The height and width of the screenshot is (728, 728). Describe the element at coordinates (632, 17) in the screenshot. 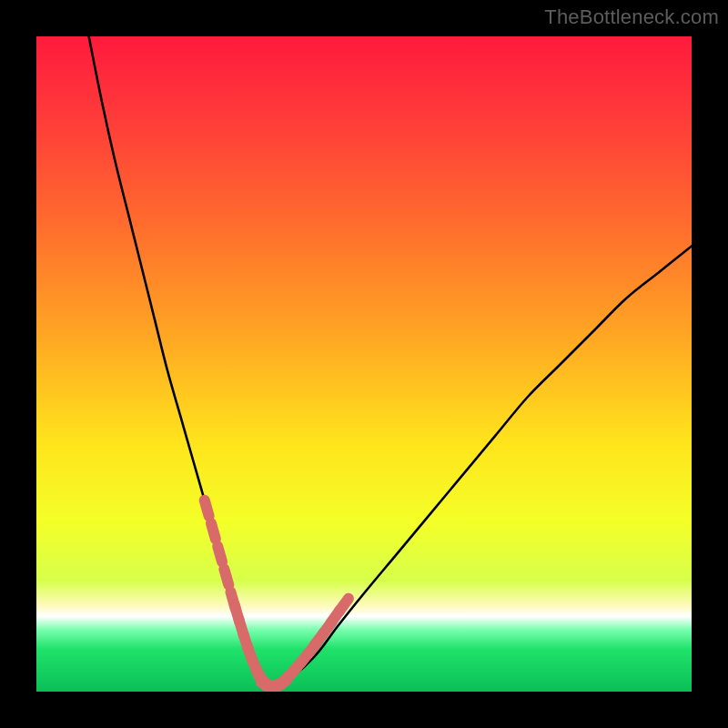

I see `watermark-text: TheBottleneck.com` at that location.